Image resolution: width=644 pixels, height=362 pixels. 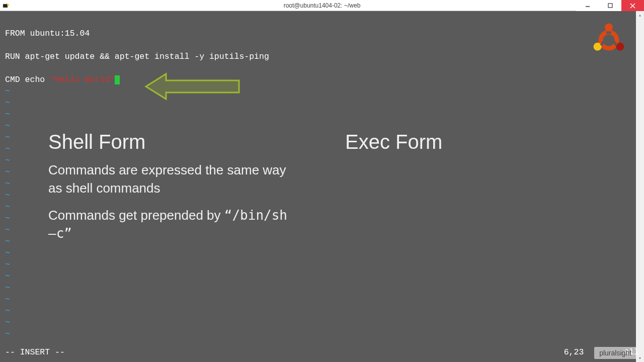 What do you see at coordinates (322, 56) in the screenshot?
I see `code-line: RUN apt-get update && apt-get install -y…` at bounding box center [322, 56].